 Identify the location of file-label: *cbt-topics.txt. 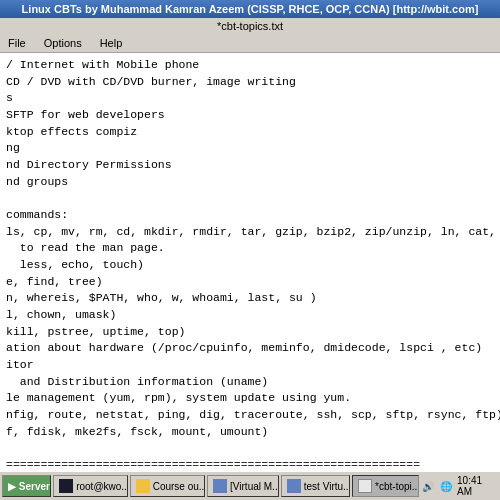
(250, 26).